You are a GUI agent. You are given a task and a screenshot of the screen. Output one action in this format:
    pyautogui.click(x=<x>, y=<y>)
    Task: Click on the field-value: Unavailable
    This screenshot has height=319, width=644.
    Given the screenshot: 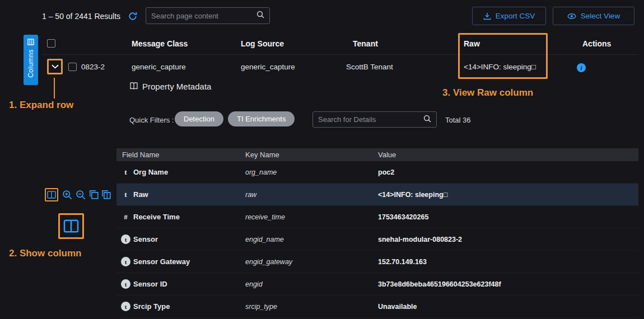 What is the action you would take?
    pyautogui.click(x=508, y=307)
    